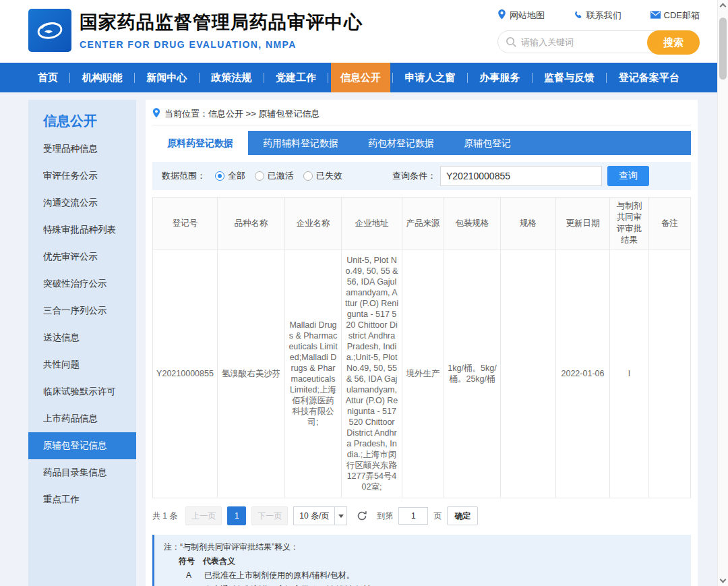 Image resolution: width=728 pixels, height=586 pixels. Describe the element at coordinates (473, 224) in the screenshot. I see `col-packaging-spec: 包装规格` at that location.